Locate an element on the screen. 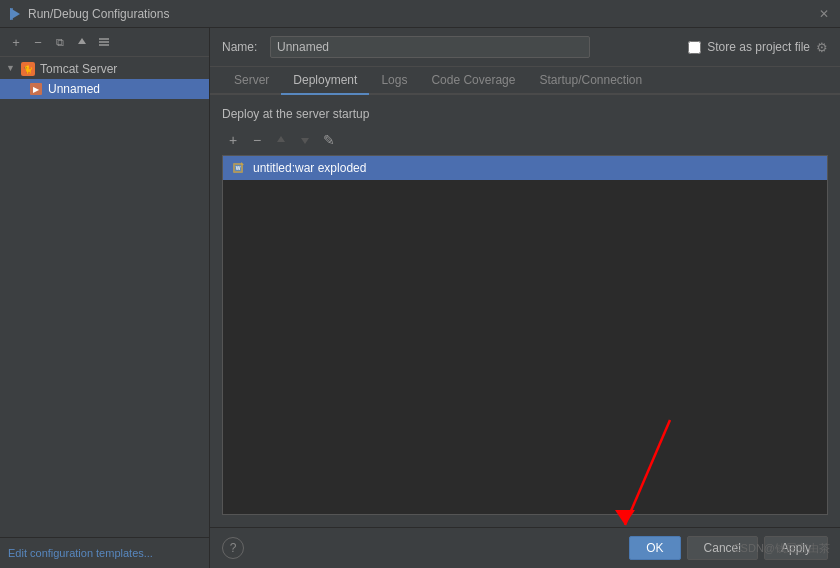  tab-code-coverage: Code Coverage is located at coordinates (473, 81).